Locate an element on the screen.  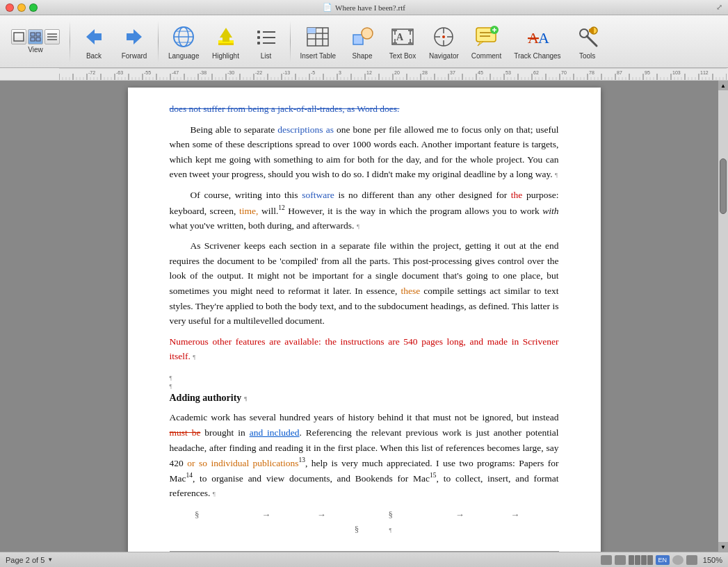
forward-button: Forward is located at coordinates (134, 42).